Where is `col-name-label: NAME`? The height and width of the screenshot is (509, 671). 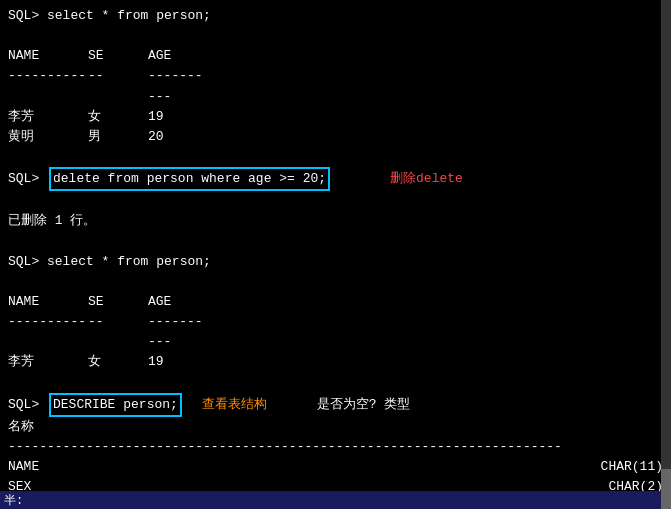
col-name-label: NAME is located at coordinates (48, 56).